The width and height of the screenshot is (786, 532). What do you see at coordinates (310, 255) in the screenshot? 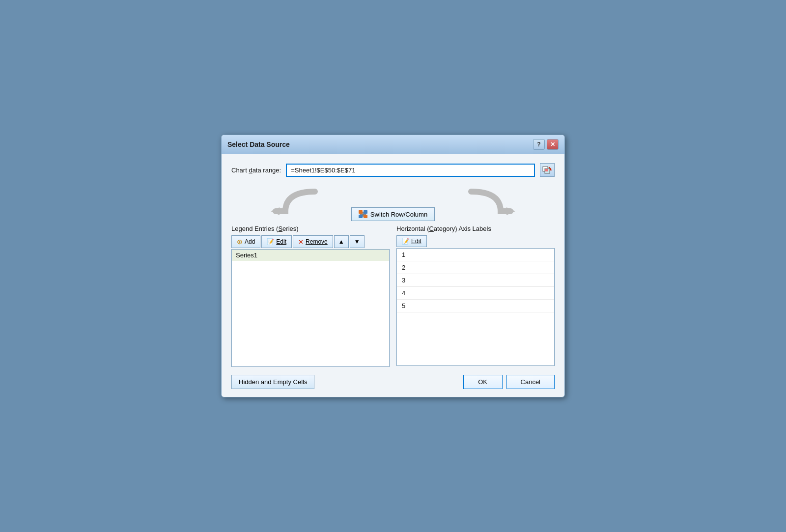
I see `list-item: Series1` at bounding box center [310, 255].